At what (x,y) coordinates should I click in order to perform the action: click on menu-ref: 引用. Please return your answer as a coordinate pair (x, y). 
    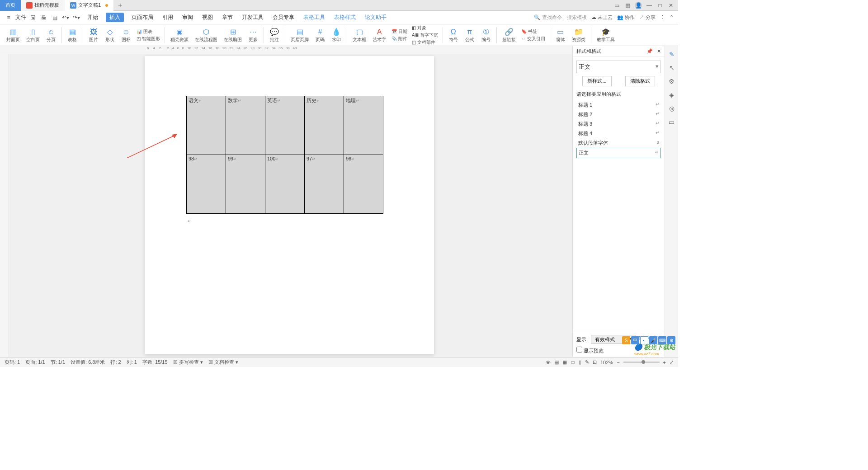
    Looking at the image, I should click on (168, 17).